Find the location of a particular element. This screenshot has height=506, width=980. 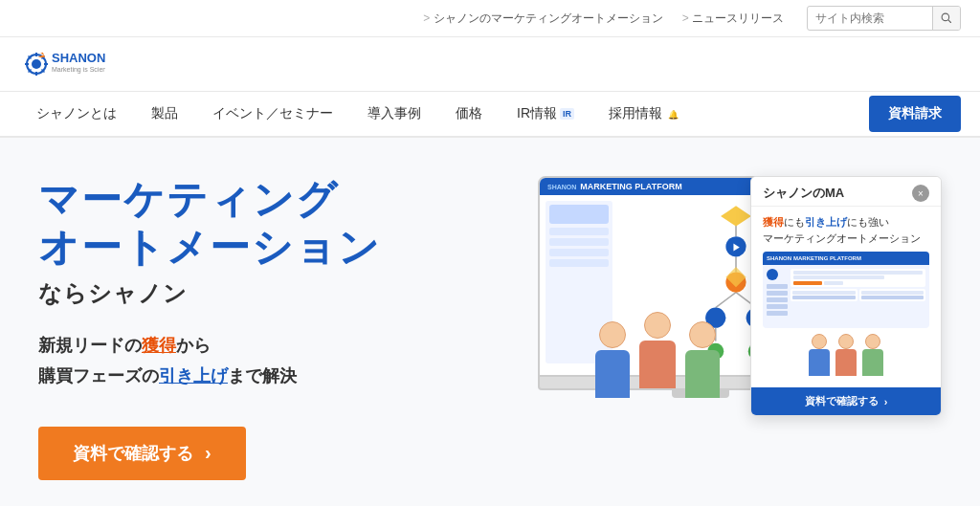

nav-item-recruit: 採用情報 🔔 is located at coordinates (643, 114).